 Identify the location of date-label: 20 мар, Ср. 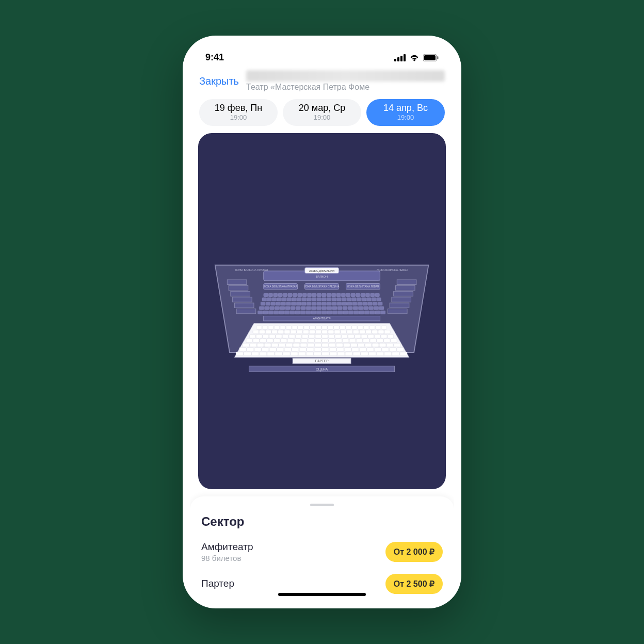
(322, 108).